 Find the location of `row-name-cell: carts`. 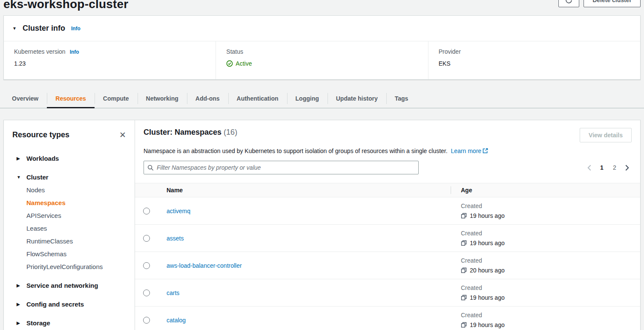

row-name-cell: carts is located at coordinates (304, 293).